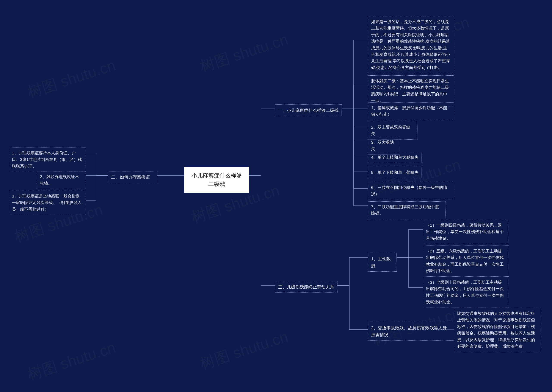 The image size is (552, 392). Describe the element at coordinates (395, 157) in the screenshot. I see `branch-1-item-5: 4、单全上肢和单大腿缺失` at that location.